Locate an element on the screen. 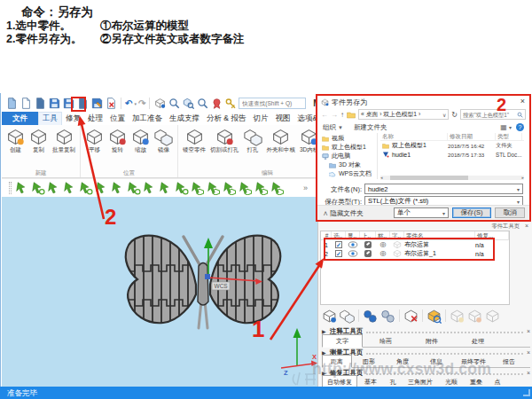 The height and width of the screenshot is (399, 532). zoom-selection-icon is located at coordinates (202, 104).